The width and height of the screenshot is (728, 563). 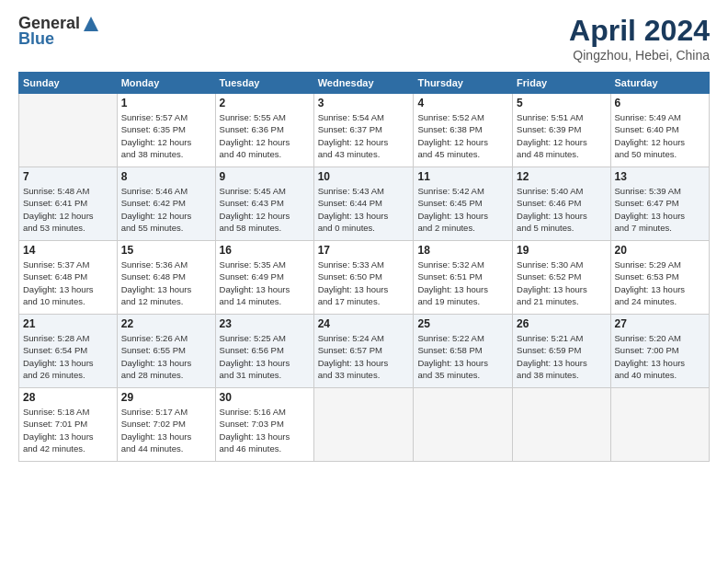 What do you see at coordinates (364, 278) in the screenshot?
I see `day-cell: 17Sunrise: 5:33 AM Sunset: 6:50 PM Dayli…` at bounding box center [364, 278].